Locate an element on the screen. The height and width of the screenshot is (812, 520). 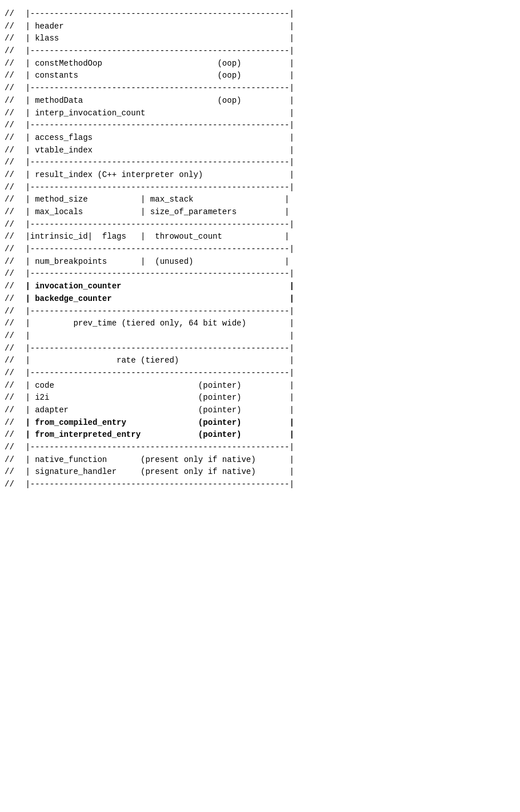
code-line: // | klass | is located at coordinates (260, 39).